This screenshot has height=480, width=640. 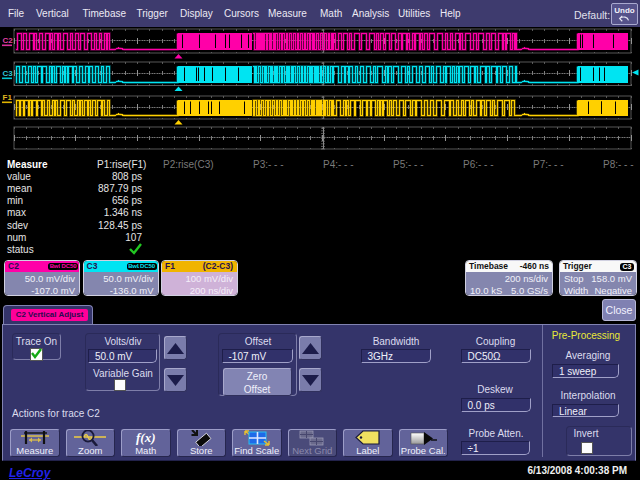 I want to click on svg-text: C3, so click(x=8, y=74).